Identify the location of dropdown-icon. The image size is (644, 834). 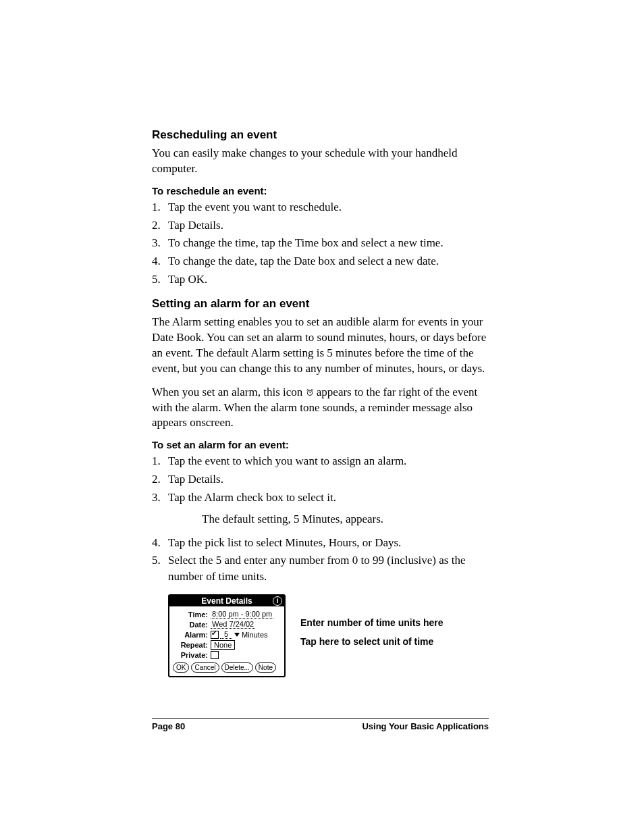
(237, 635).